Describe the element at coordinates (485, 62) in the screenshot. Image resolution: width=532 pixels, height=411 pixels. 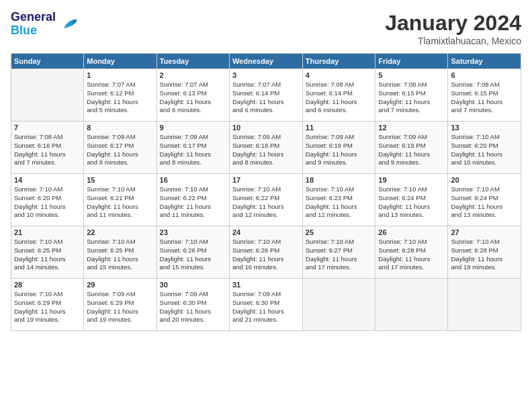
I see `weekday-header: Saturday` at that location.